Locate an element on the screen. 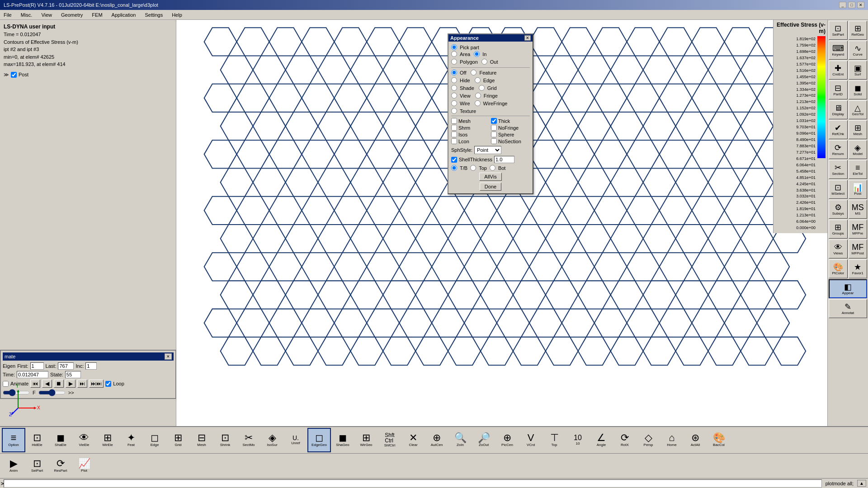 The height and width of the screenshot is (488, 868). renum-button: ⟳ Renum is located at coordinates (838, 150).